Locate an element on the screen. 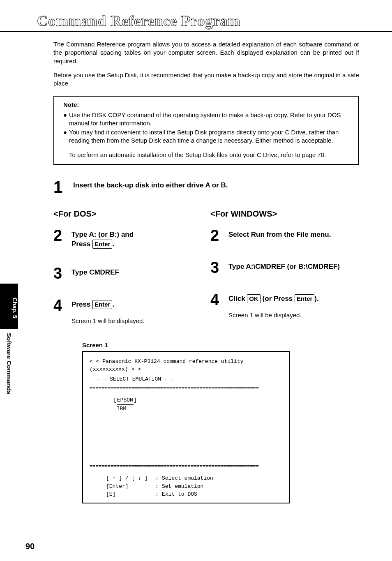 This screenshot has width=392, height=561. step-number-1: 1 is located at coordinates (63, 187).